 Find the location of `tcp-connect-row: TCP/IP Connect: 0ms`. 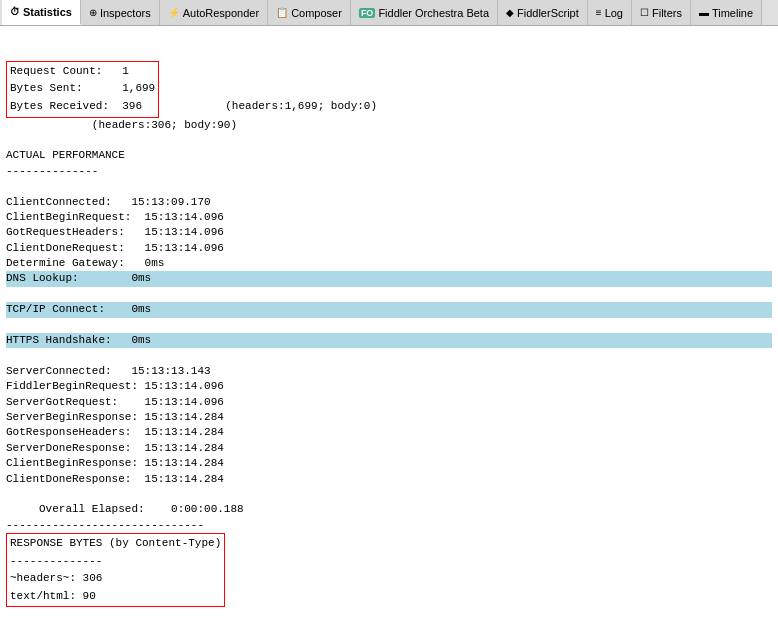

tcp-connect-row: TCP/IP Connect: 0ms is located at coordinates (389, 310).